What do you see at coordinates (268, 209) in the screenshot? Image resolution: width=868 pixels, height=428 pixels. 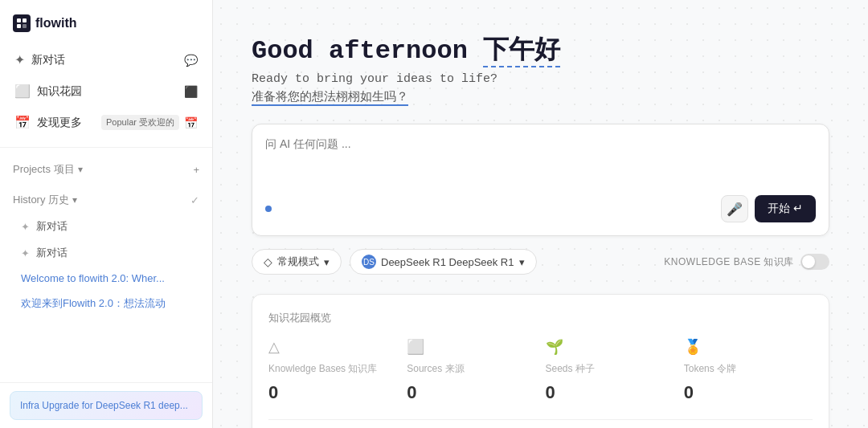 I see `dot-indicator` at bounding box center [268, 209].